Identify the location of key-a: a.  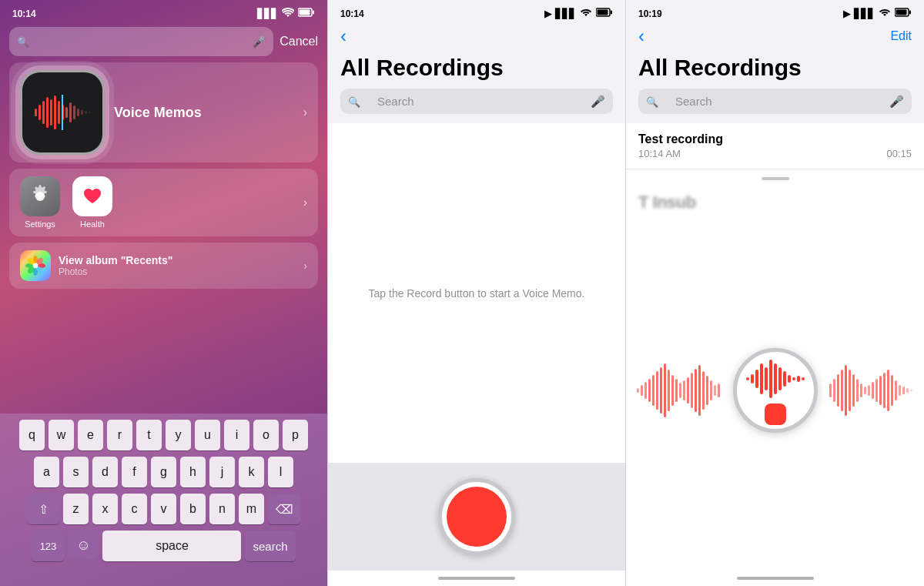
(46, 472).